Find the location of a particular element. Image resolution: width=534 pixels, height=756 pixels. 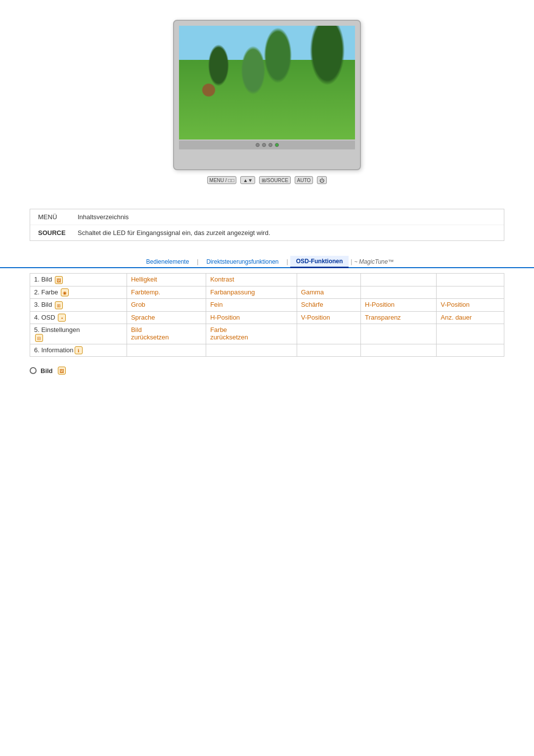

row-header-6: 6. Informationℹ is located at coordinates (79, 350).